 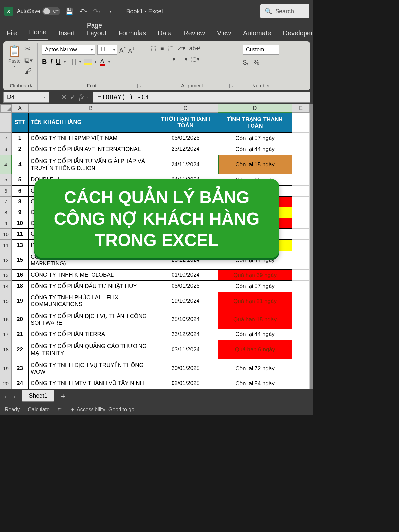 I want to click on row-header: 9, so click(x=6, y=223).